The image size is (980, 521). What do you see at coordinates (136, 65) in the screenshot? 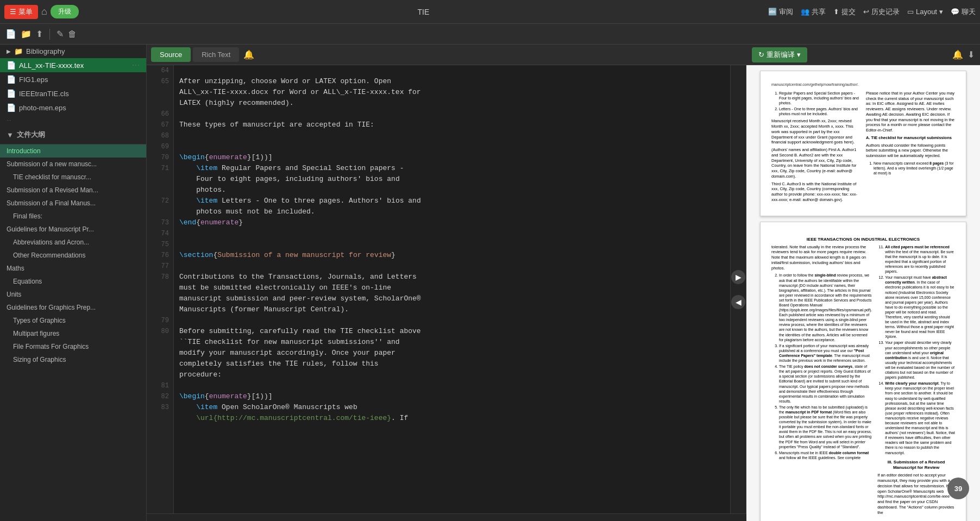
I see `more-options-icon: ⋯` at bounding box center [136, 65].